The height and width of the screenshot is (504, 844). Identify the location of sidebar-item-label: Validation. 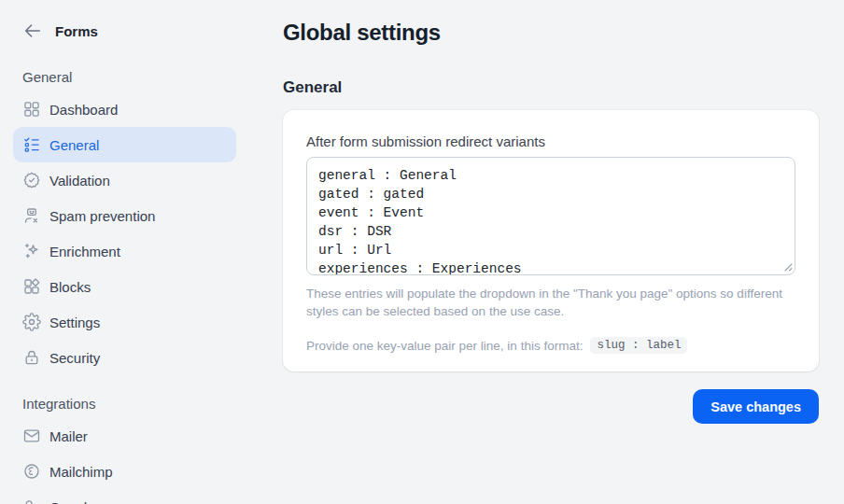
(80, 181).